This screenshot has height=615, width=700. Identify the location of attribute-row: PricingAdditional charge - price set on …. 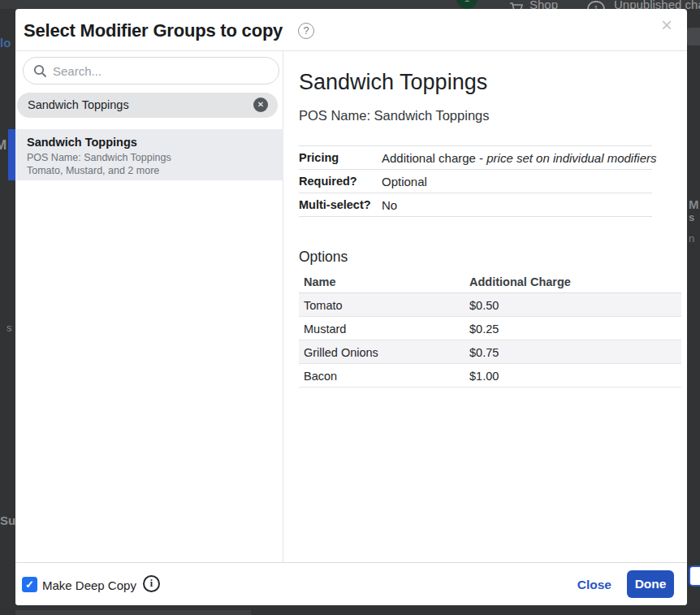
(476, 158).